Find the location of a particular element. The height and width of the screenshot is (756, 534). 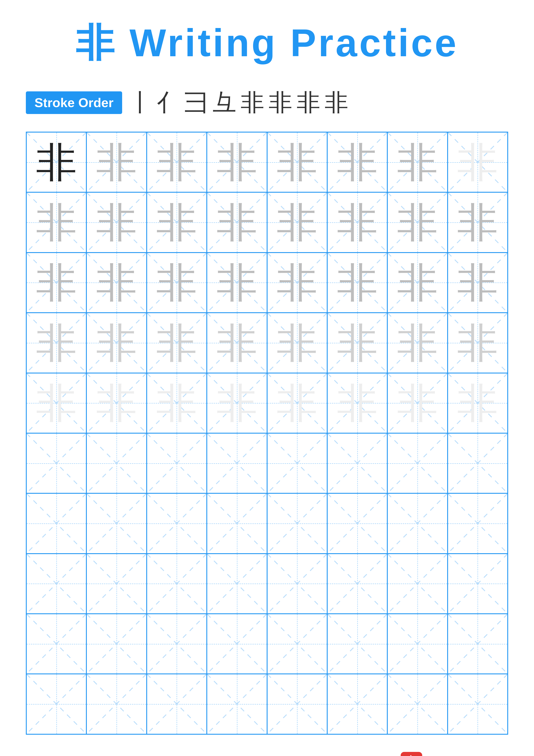

grid-cell-1-1: 非 is located at coordinates (116, 222).